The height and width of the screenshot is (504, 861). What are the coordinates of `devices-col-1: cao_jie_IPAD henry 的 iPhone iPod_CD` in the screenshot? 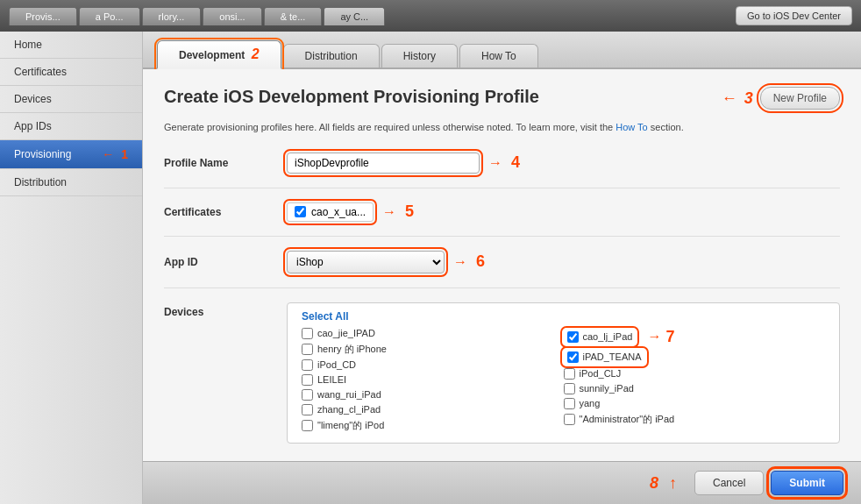 It's located at (433, 382).